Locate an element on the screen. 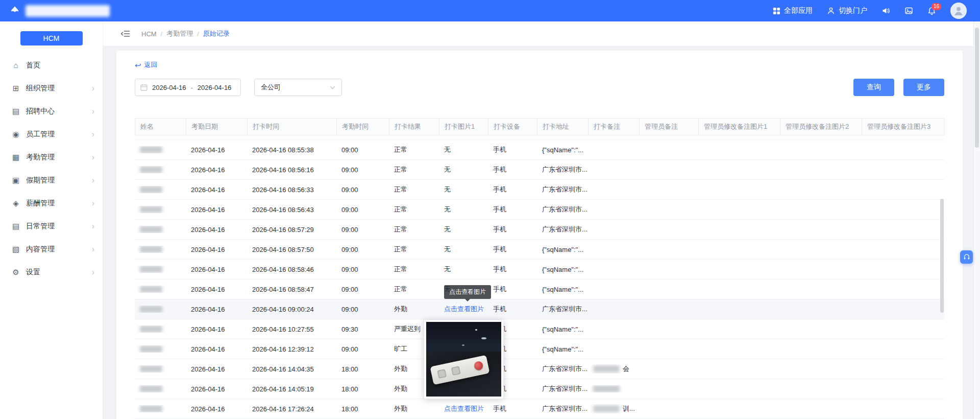 The height and width of the screenshot is (419, 980). filter-bar: 2026-04-16 - 2026-04-16 全公司 查询 更多 is located at coordinates (540, 87).